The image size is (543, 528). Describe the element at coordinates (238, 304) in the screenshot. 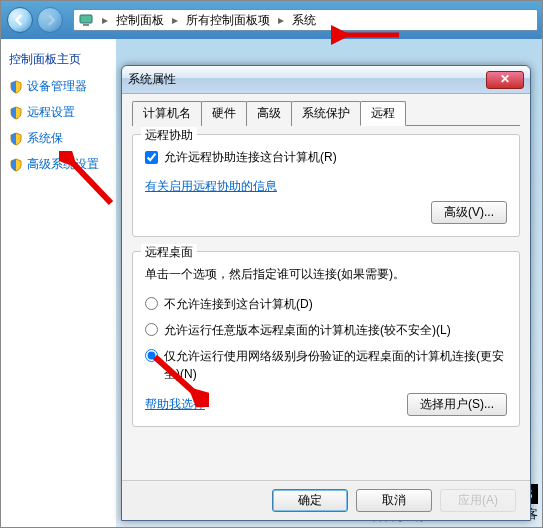

I see `radio-label: 不允许连接到这台计算机(D)` at that location.